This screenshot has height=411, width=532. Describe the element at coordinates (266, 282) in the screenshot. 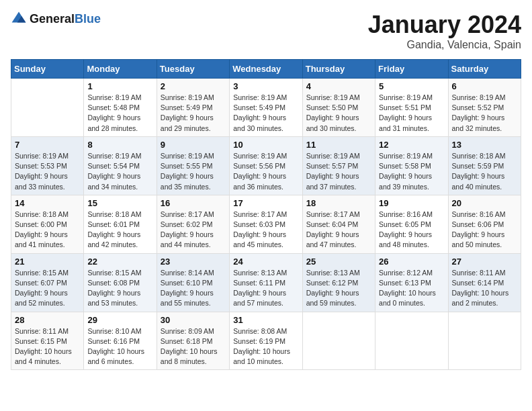

I see `calendar-week-row: 21Sunrise: 8:15 AMSunset: 6:07 PMDayligh…` at that location.